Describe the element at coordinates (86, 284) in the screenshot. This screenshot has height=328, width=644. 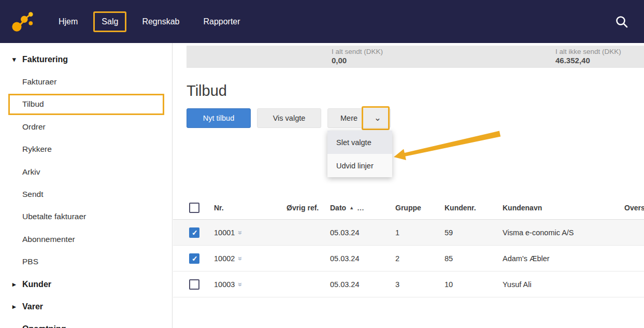
I see `sidebar-item-kunder: ▸ Kunder` at that location.